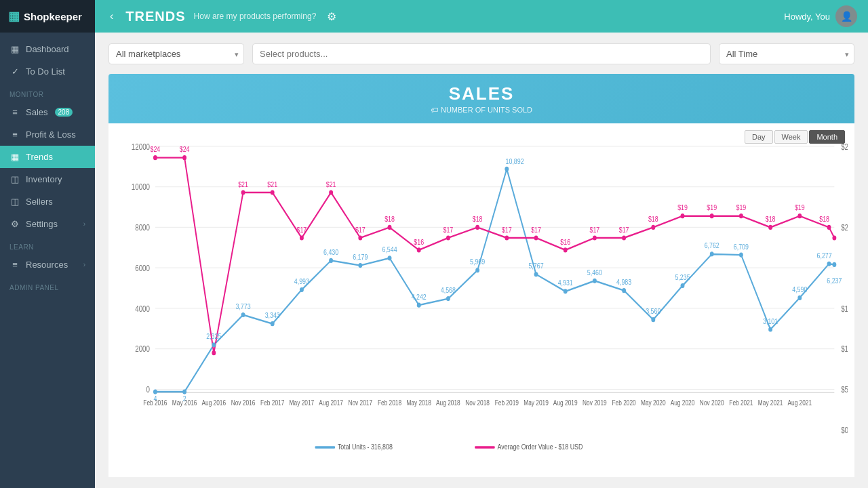 The image size is (868, 488). What do you see at coordinates (15, 49) in the screenshot?
I see `dashboard-icon: ▦` at bounding box center [15, 49].